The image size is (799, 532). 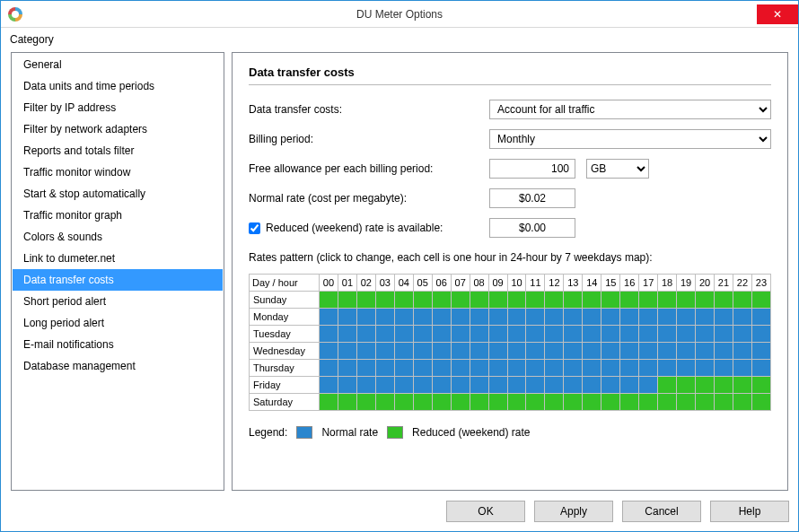 I want to click on ok-button: OK, so click(x=486, y=511).